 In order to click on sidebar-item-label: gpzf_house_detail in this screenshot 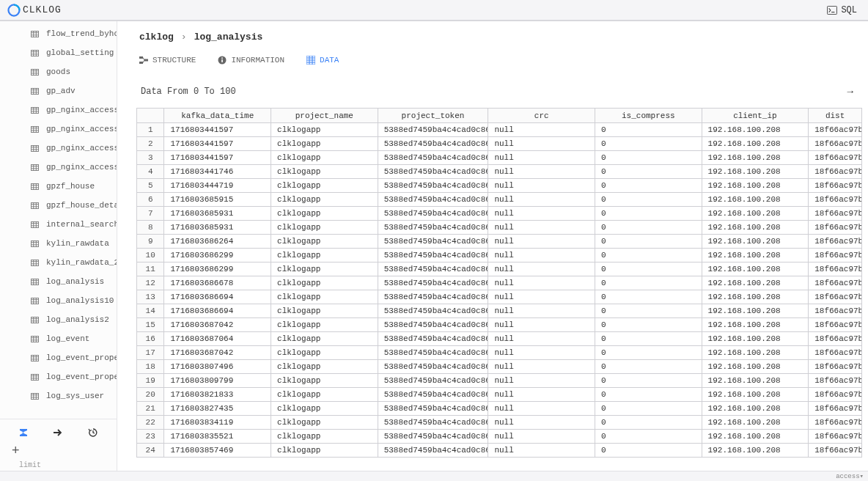, I will do `click(81, 205)`.